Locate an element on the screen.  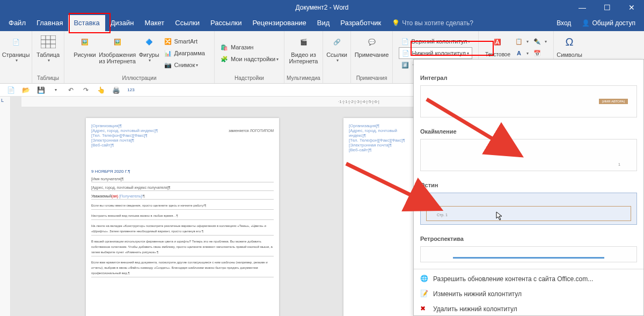
share-button: 👤 Общий доступ is located at coordinates (609, 23).